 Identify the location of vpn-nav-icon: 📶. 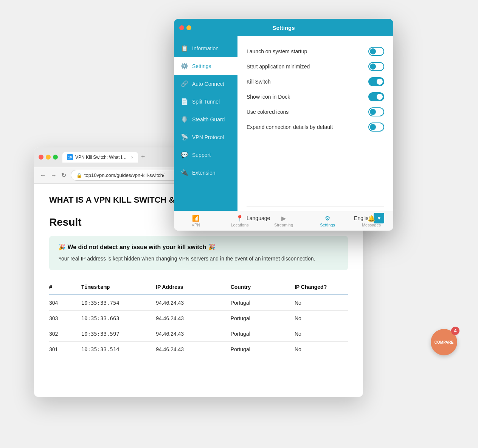
(196, 219).